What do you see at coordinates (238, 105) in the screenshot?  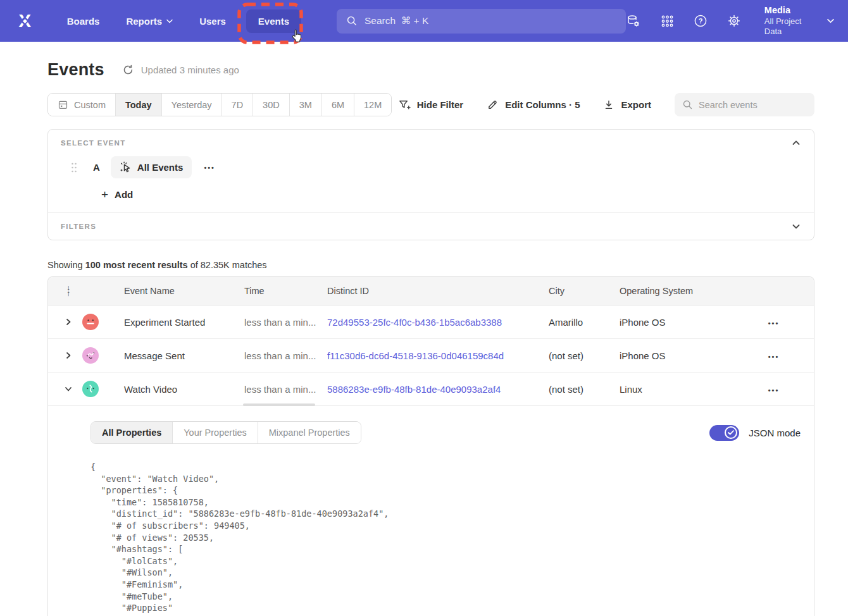 I see `date-option-7d: 7D` at bounding box center [238, 105].